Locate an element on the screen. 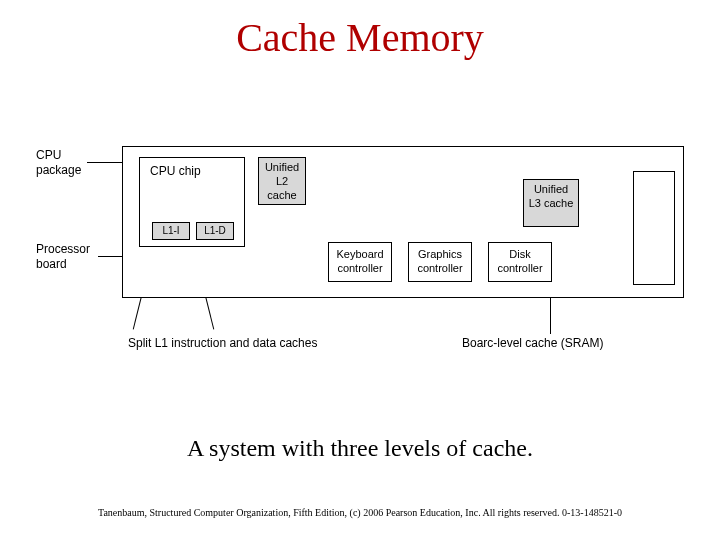 The width and height of the screenshot is (720, 540). l1d-cache-box: L1-D is located at coordinates (215, 231).